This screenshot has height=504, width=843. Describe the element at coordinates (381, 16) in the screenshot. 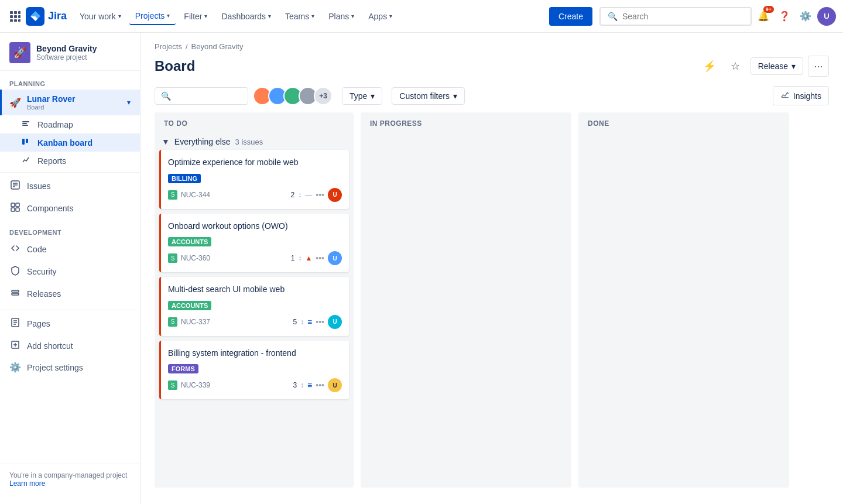

I see `nav-apps: Apps ▾` at that location.